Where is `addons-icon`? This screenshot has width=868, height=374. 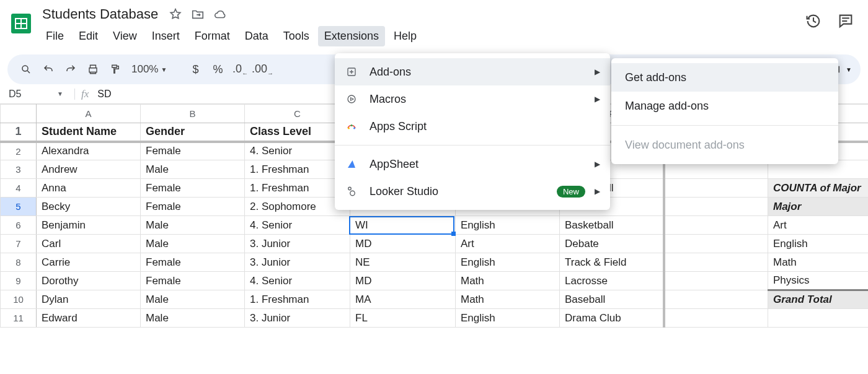 addons-icon is located at coordinates (352, 72).